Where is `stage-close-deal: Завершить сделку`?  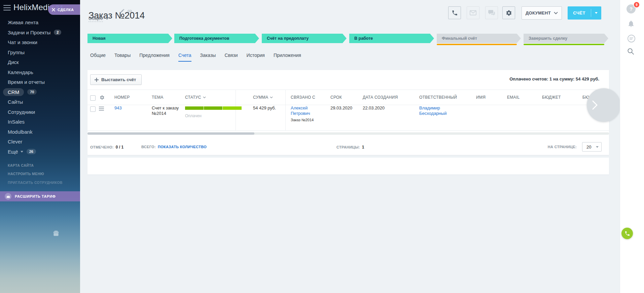
stage-close-deal: Завершить сделку is located at coordinates (566, 38).